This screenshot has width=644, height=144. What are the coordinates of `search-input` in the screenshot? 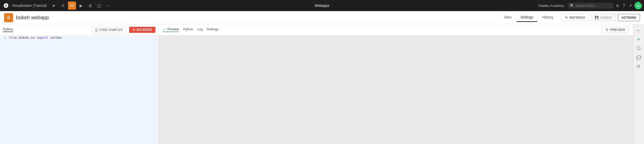 It's located at (593, 6).